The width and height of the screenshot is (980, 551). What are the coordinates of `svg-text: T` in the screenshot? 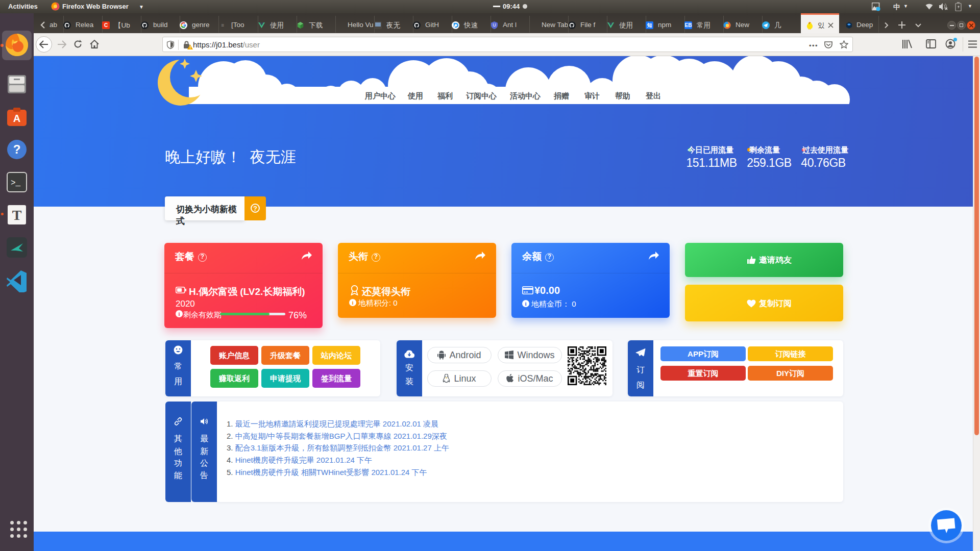 It's located at (17, 215).